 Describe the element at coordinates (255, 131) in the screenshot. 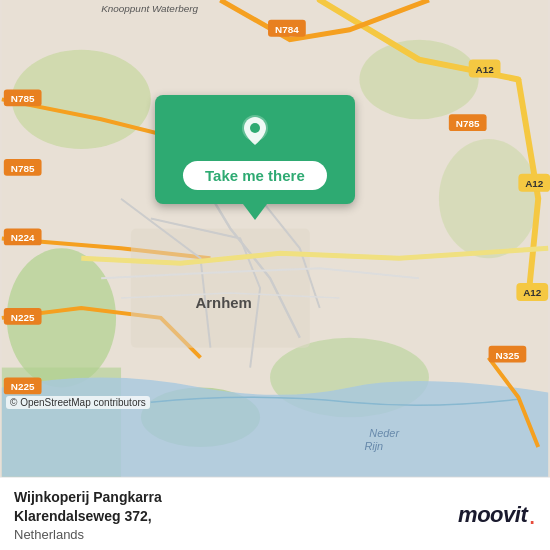

I see `location-pin-icon` at that location.